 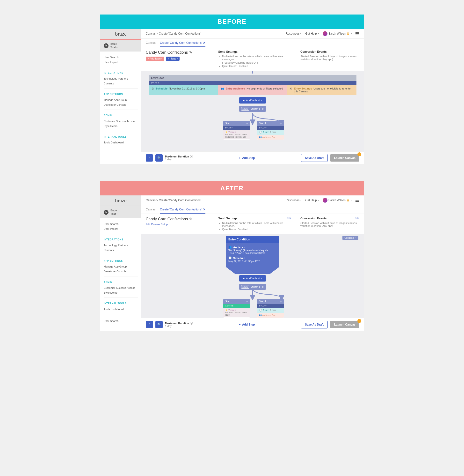 What do you see at coordinates (252, 271) in the screenshot?
I see `funnel-shape` at bounding box center [252, 271].